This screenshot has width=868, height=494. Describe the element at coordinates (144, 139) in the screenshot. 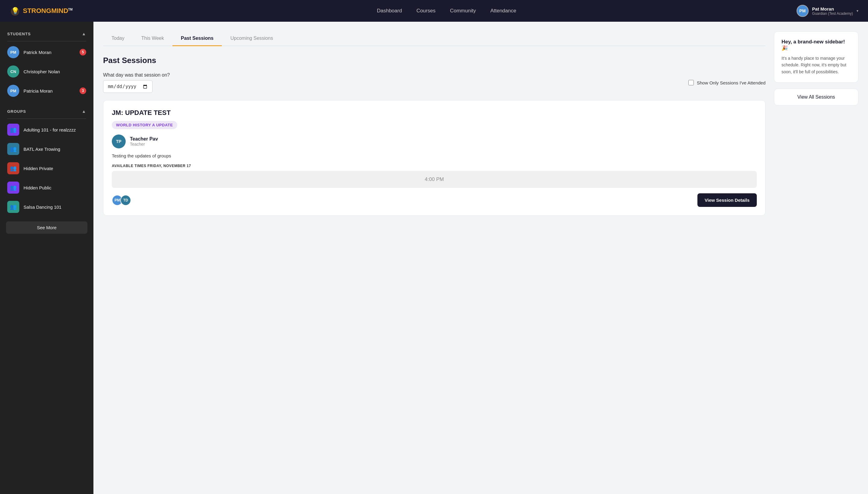

I see `teacher-name: Teacher Pav` at that location.